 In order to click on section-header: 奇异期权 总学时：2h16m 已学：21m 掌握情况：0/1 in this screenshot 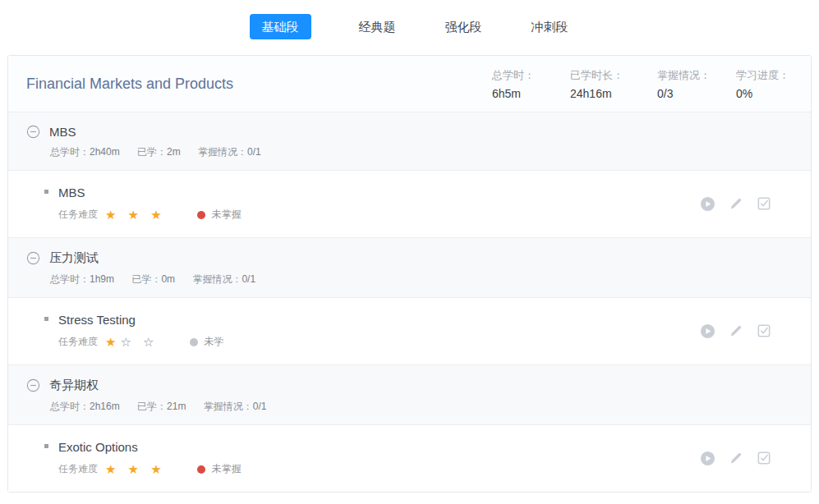, I will do `click(409, 396)`.